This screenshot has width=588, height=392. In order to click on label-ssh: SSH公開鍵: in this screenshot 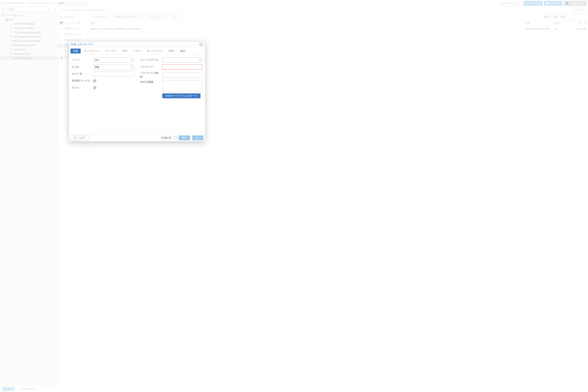, I will do `click(150, 82)`.